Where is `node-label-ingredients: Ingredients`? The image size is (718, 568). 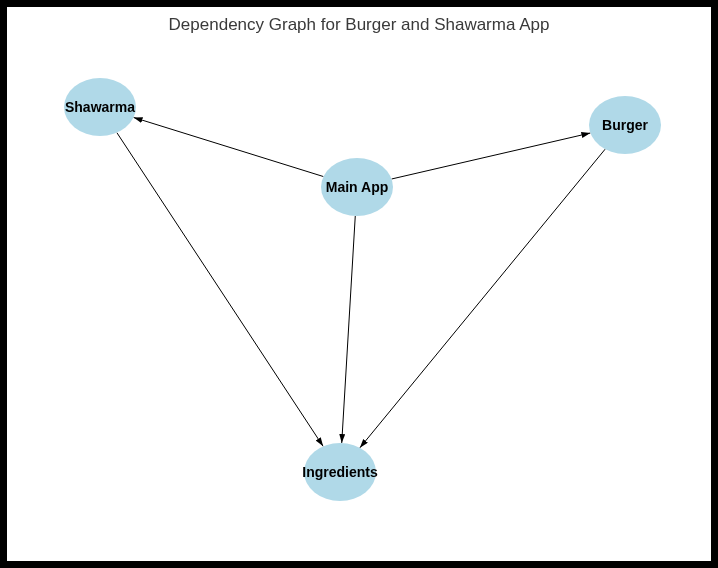 node-label-ingredients: Ingredients is located at coordinates (340, 472).